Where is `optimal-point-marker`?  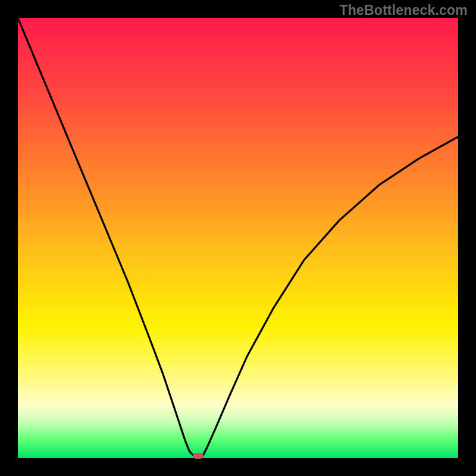
optimal-point-marker is located at coordinates (198, 456).